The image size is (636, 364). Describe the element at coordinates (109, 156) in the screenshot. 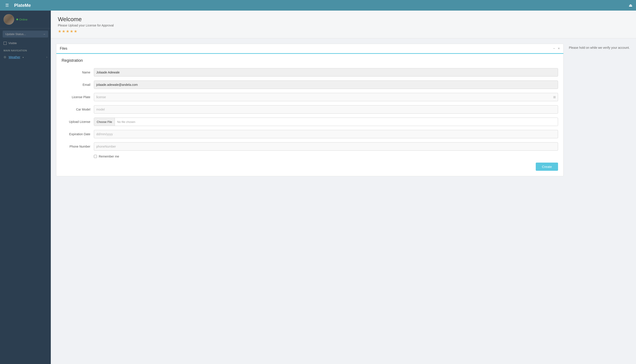

I see `remember-me-label: Remember me` at that location.